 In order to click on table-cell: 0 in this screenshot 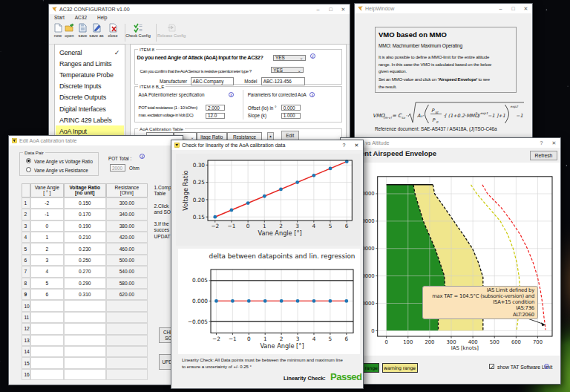, I will do `click(48, 226)`.